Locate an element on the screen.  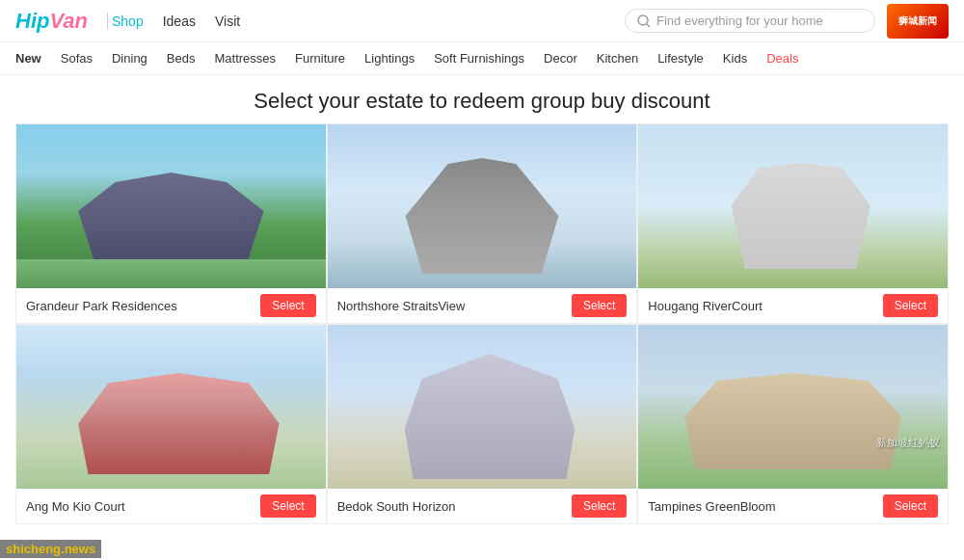
logo-divider is located at coordinates (108, 21).